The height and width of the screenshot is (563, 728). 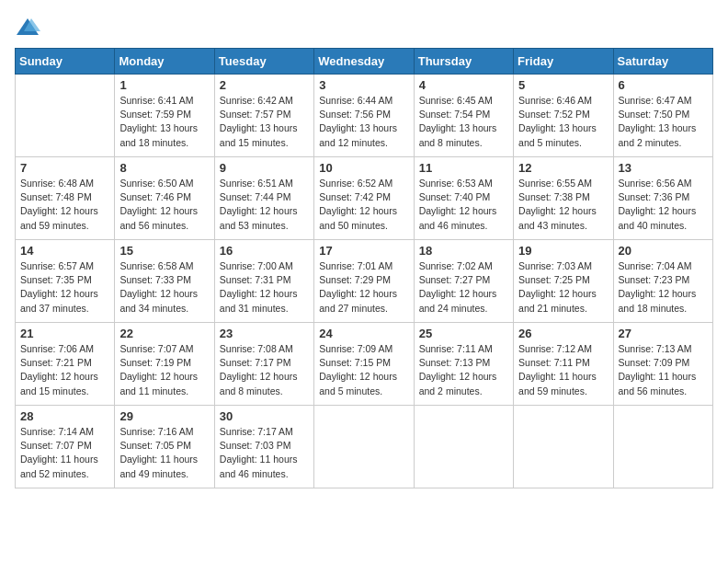 What do you see at coordinates (663, 364) in the screenshot?
I see `calendar-cell: 27Sunrise: 7:13 AMSunset: 7:09 PMDayligh…` at bounding box center [663, 364].